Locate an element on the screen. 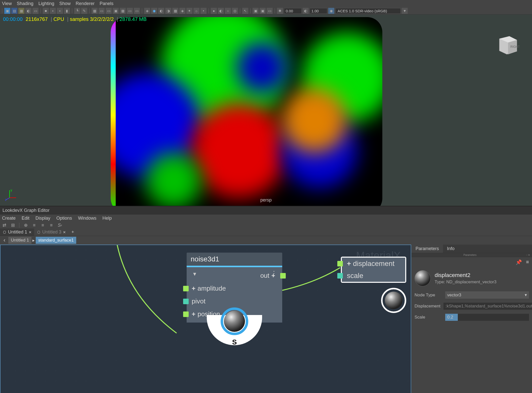 The width and height of the screenshot is (532, 393). ge-menu-help: Help is located at coordinates (107, 218).